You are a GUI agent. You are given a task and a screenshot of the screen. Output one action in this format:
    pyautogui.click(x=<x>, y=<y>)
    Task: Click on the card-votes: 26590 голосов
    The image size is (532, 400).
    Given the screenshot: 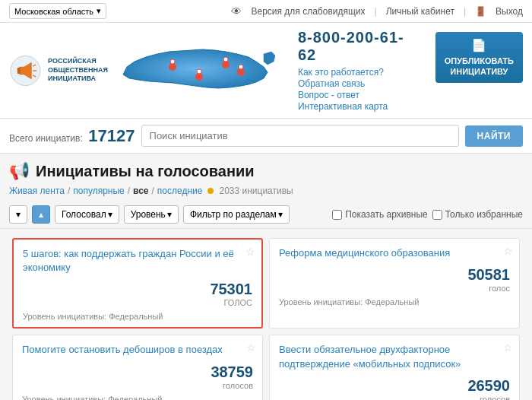 What is the action you would take?
    pyautogui.click(x=394, y=389)
    